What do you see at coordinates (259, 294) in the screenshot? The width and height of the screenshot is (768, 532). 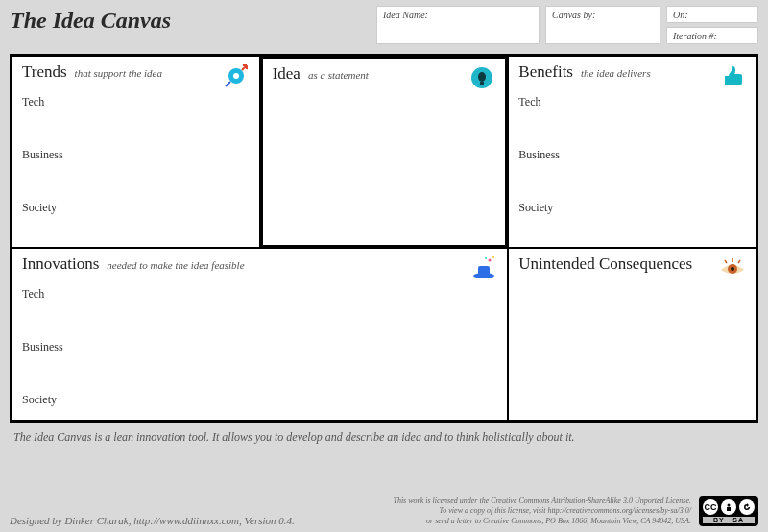 I see `innov-tech: Tech` at bounding box center [259, 294].